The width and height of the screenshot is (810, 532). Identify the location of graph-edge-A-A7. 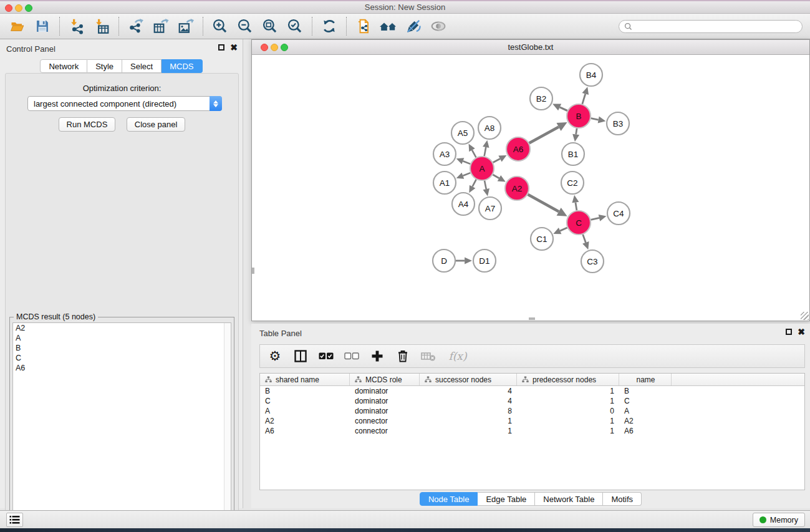
(485, 185).